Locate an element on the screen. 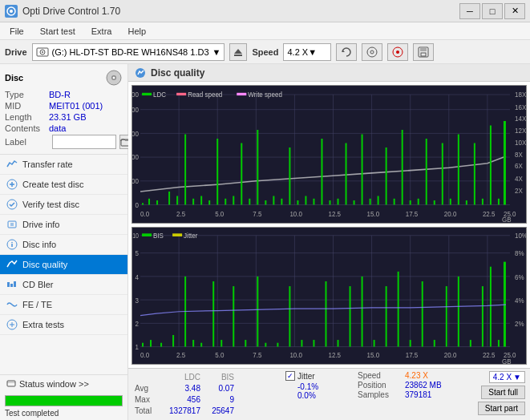 Image resolution: width=530 pixels, height=420 pixels. speed-dropdown: 4.2 X ▼ is located at coordinates (507, 377).